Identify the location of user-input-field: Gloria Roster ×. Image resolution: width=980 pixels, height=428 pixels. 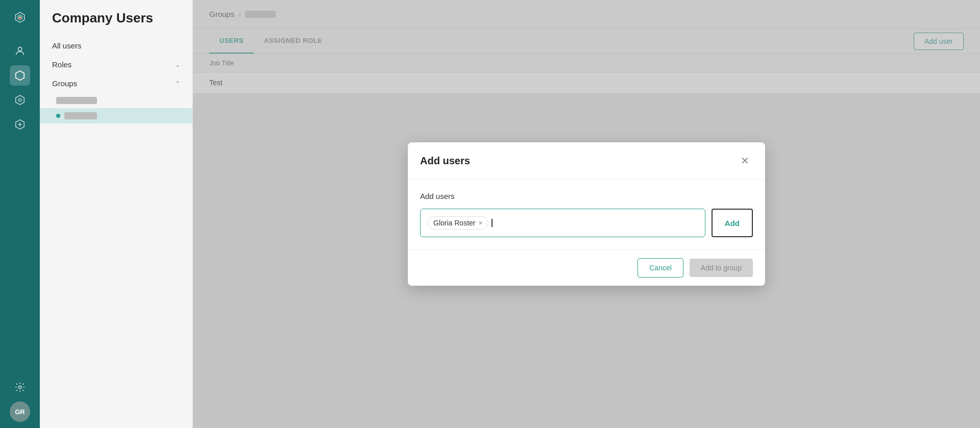
(562, 223).